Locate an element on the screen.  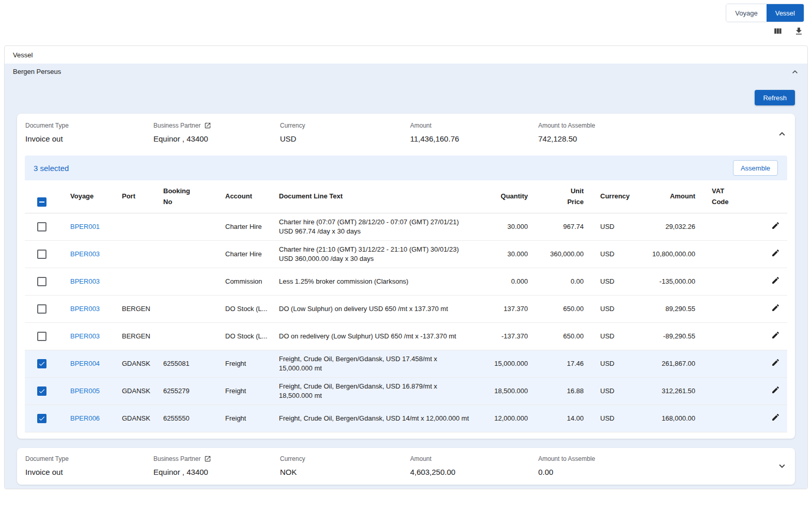
refresh-row: Refresh is located at coordinates (406, 92).